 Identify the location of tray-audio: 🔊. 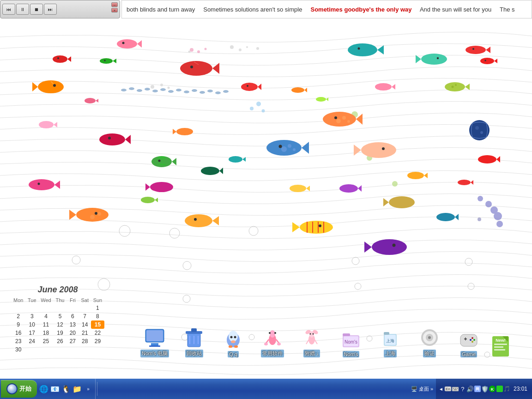
(470, 389).